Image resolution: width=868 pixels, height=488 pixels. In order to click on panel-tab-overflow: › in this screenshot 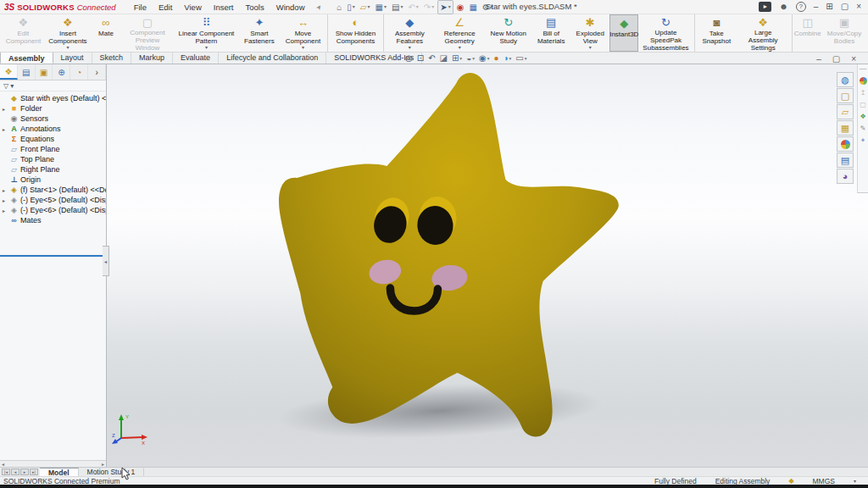, I will do `click(97, 72)`.